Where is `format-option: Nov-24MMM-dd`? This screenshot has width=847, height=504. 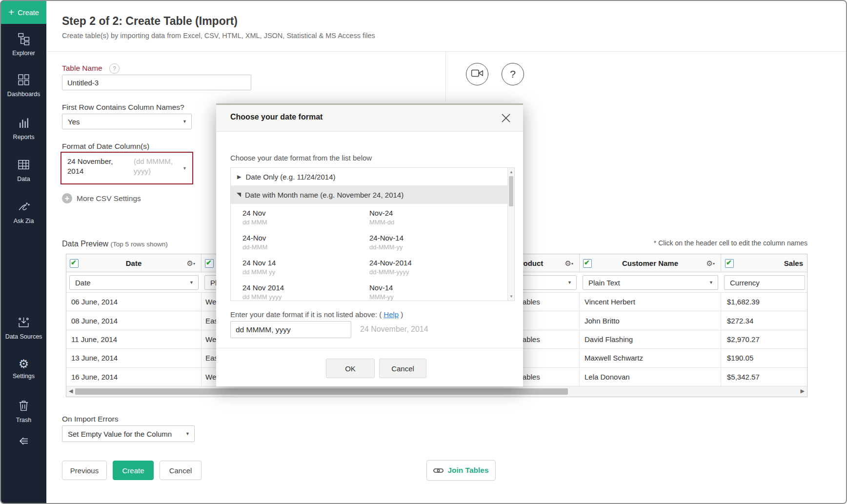
format-option: Nov-24MMM-dd is located at coordinates (382, 218).